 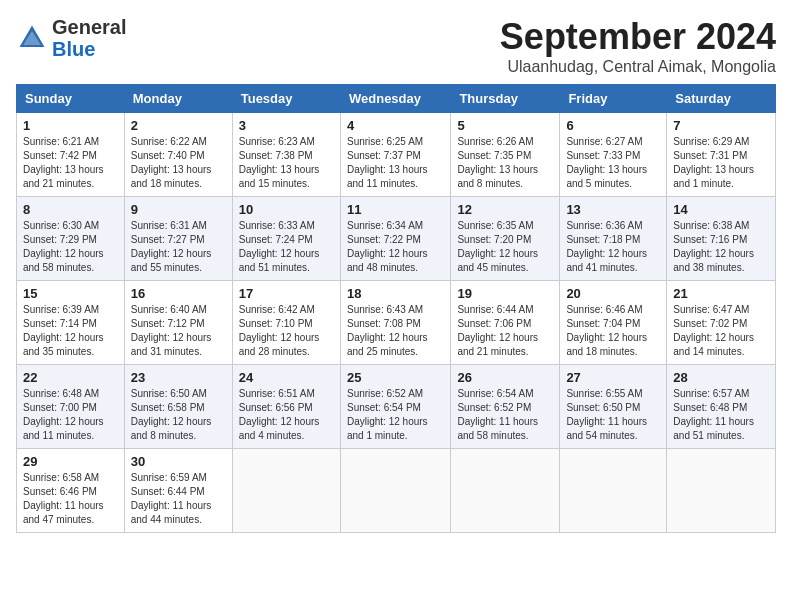 What do you see at coordinates (614, 155) in the screenshot?
I see `calendar-cell: 6Sunrise: 6:27 AM Sunset: 7:33 PM Daylig…` at bounding box center [614, 155].